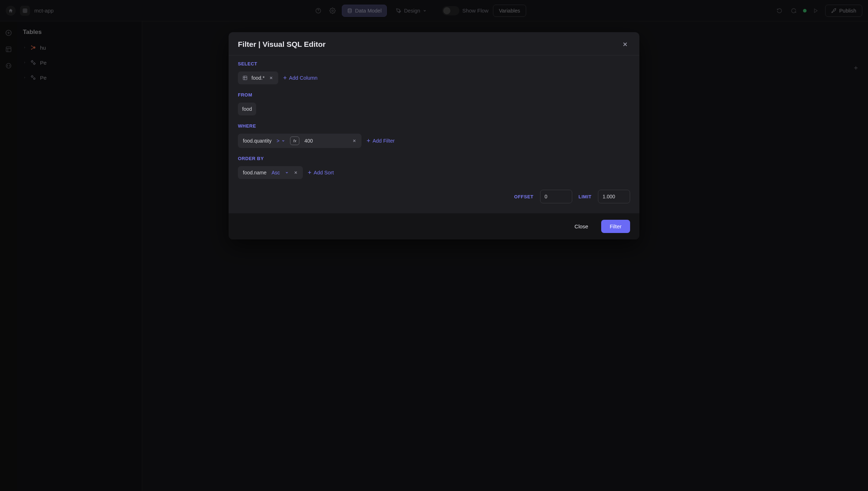 The image size is (868, 491). I want to click on from-table-text: food, so click(247, 109).